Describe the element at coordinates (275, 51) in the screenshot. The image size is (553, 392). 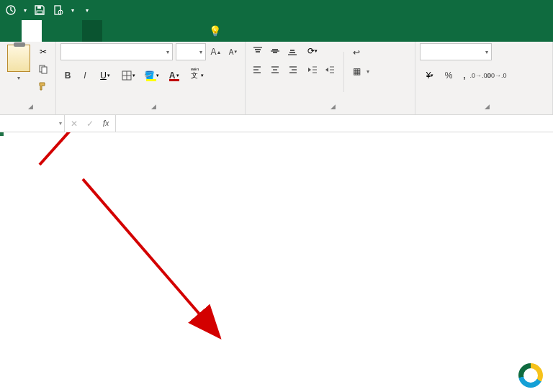
I see `align-middle-button` at that location.